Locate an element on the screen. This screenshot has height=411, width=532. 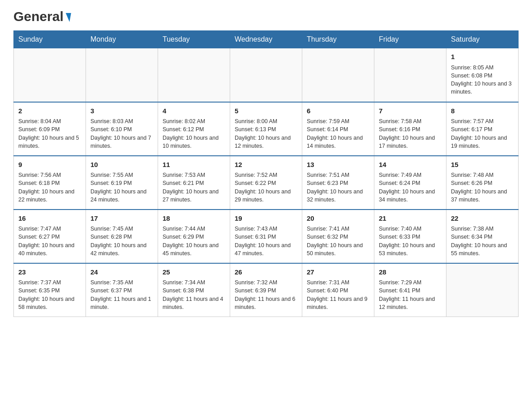
day-info: Sunrise: 7:53 AM Sunset: 6:21 PM Dayligh… is located at coordinates (194, 187).